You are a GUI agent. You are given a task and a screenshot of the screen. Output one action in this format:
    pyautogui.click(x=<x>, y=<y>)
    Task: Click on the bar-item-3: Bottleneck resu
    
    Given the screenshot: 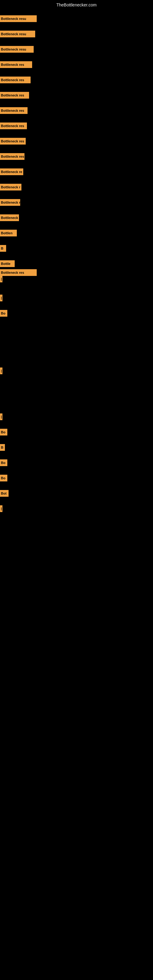 What is the action you would take?
    pyautogui.click(x=17, y=49)
    